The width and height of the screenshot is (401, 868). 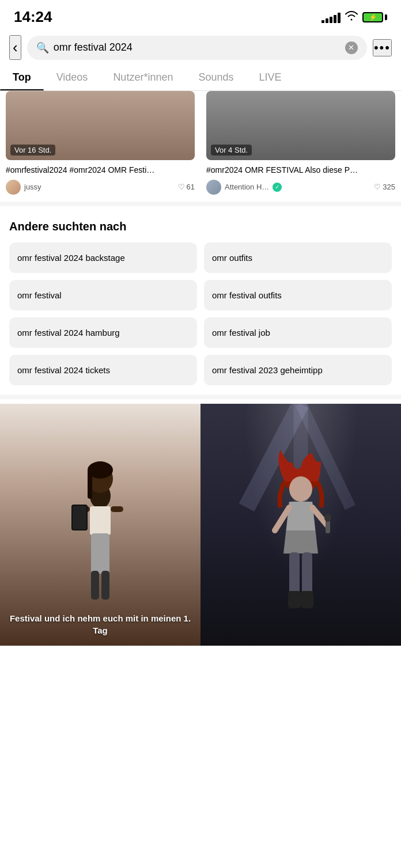 I want to click on video-thumb-2: Vor 4 Std., so click(x=301, y=126).